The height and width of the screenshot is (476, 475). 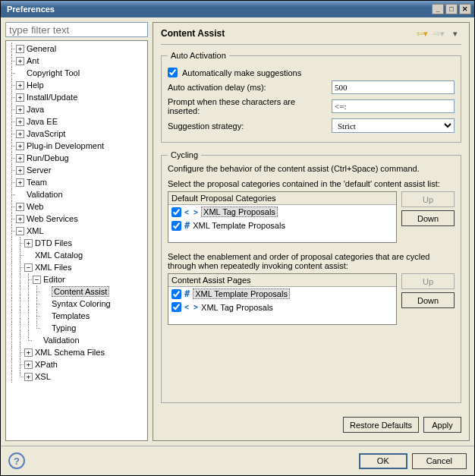 I want to click on tree-item-copyright: Copyright Tool, so click(x=77, y=73).